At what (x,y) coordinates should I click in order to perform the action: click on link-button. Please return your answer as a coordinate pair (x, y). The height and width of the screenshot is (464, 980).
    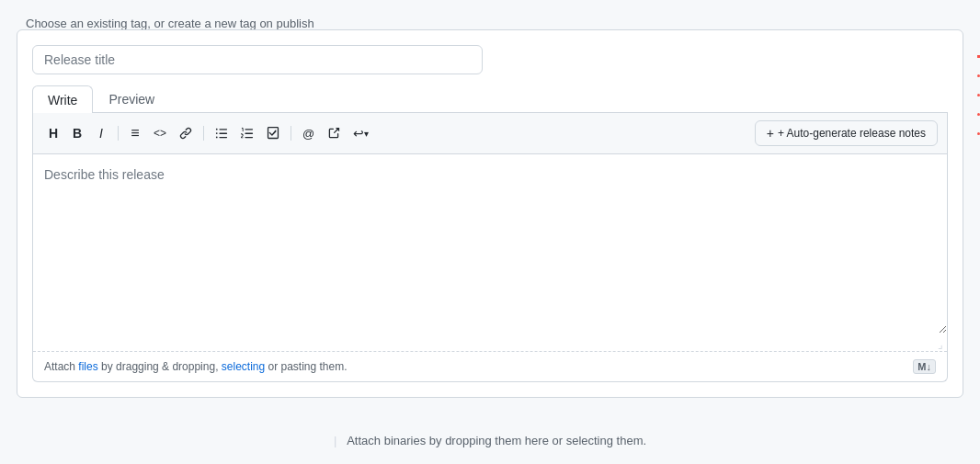
    Looking at the image, I should click on (186, 133).